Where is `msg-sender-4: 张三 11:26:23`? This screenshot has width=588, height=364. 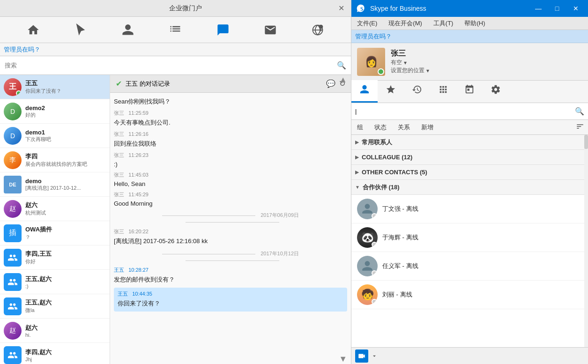 msg-sender-4: 张三 11:26:23 is located at coordinates (231, 156).